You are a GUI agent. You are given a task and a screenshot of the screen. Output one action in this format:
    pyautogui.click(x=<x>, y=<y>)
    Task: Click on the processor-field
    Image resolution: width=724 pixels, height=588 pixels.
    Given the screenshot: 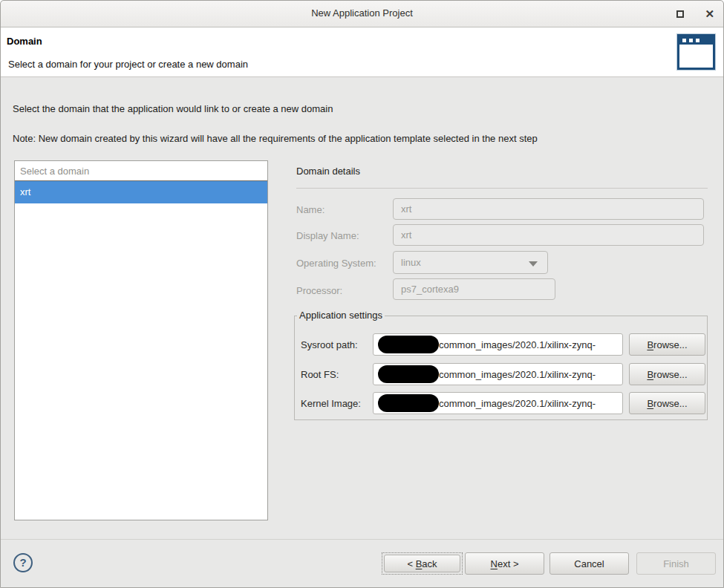 What is the action you would take?
    pyautogui.click(x=474, y=290)
    